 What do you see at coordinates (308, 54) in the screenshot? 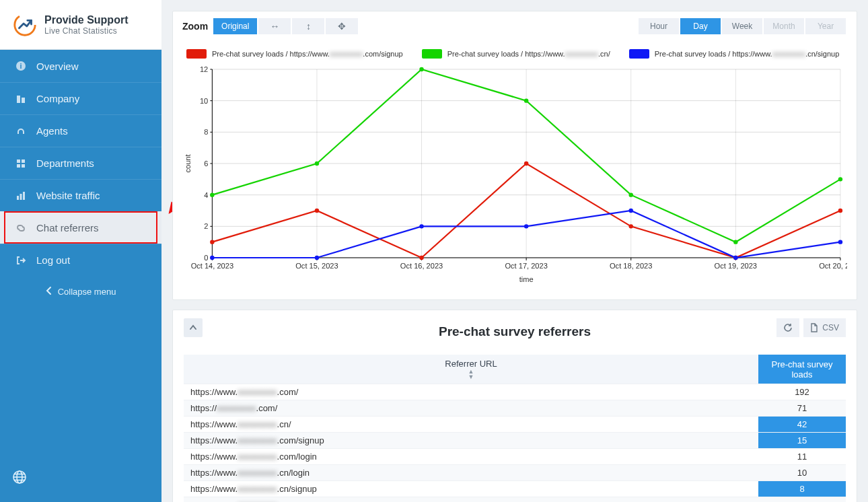
I see `legend-label: Pre-chat survey loads / https://www.xxxx…` at bounding box center [308, 54].